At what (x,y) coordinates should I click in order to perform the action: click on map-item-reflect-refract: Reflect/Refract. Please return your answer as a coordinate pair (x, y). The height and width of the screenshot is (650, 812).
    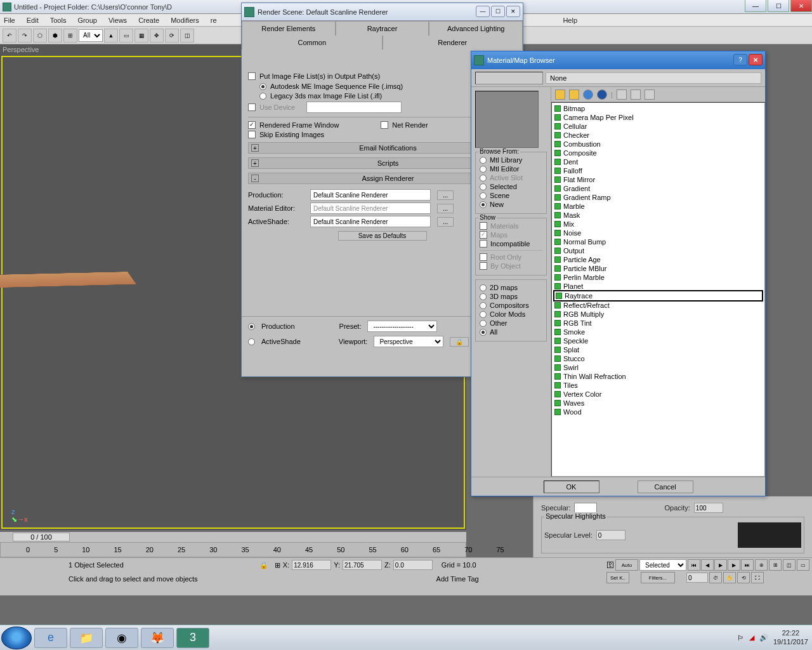
    Looking at the image, I should click on (658, 305).